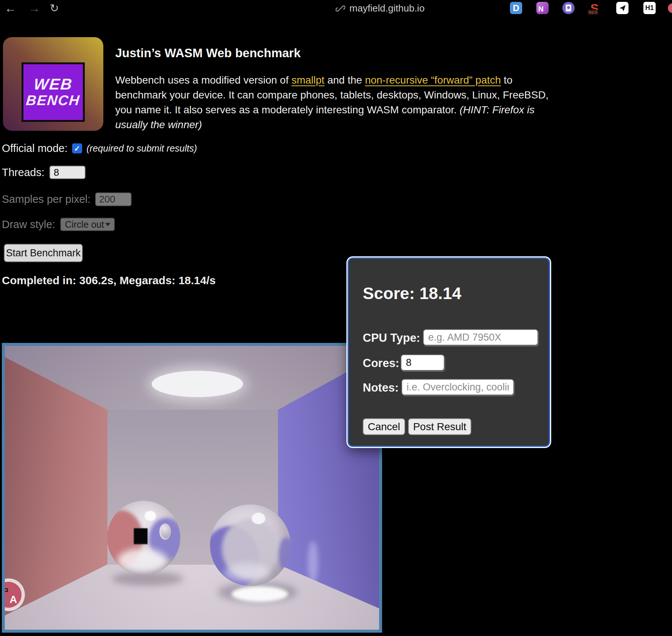 Image resolution: width=672 pixels, height=636 pixels. What do you see at coordinates (113, 199) in the screenshot?
I see `samples-input` at bounding box center [113, 199].